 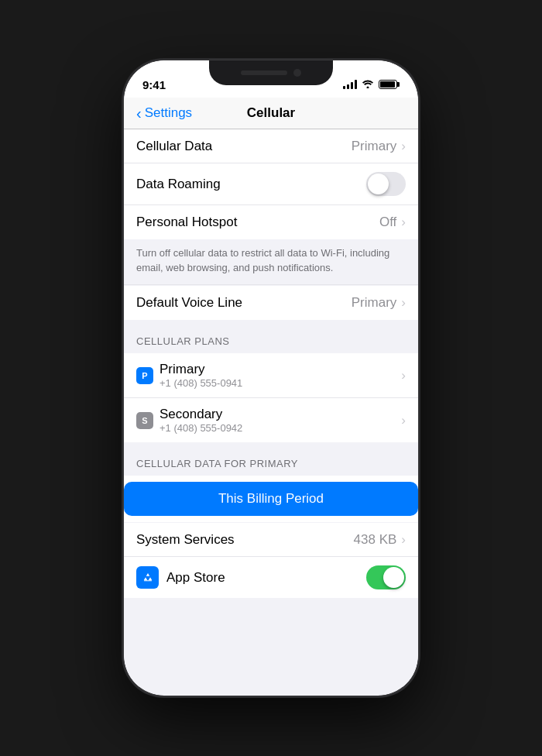 I want to click on description-text: Turn off cellular data to restrict all d…, so click(x=263, y=260).